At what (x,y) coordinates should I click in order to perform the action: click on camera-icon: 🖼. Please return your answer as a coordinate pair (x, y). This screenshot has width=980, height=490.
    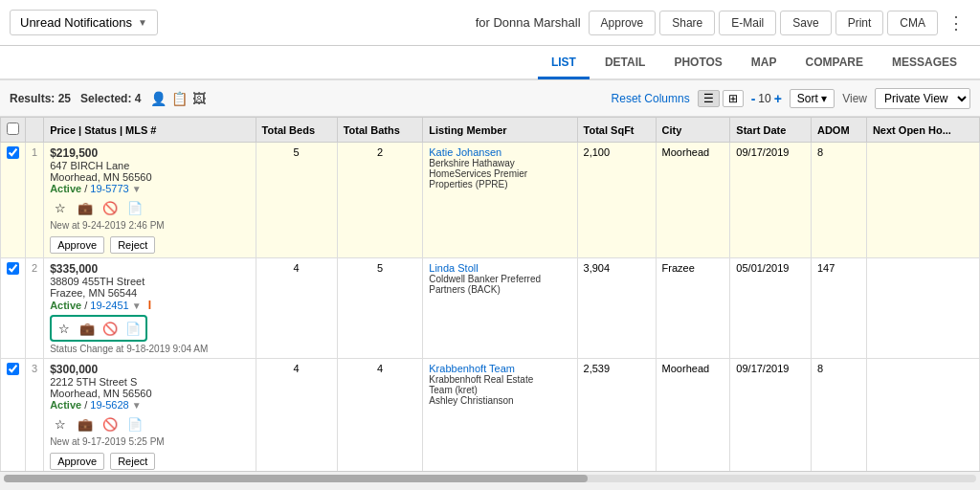
    Looking at the image, I should click on (199, 99).